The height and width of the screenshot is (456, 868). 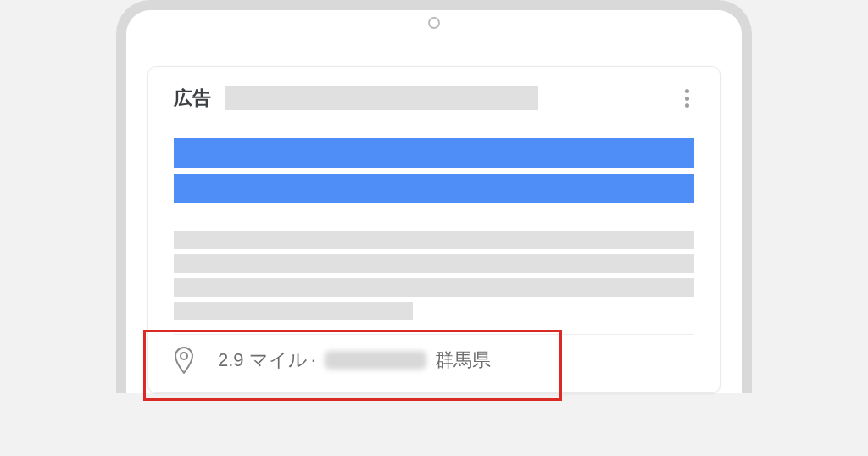 What do you see at coordinates (184, 360) in the screenshot?
I see `location-pin-icon` at bounding box center [184, 360].